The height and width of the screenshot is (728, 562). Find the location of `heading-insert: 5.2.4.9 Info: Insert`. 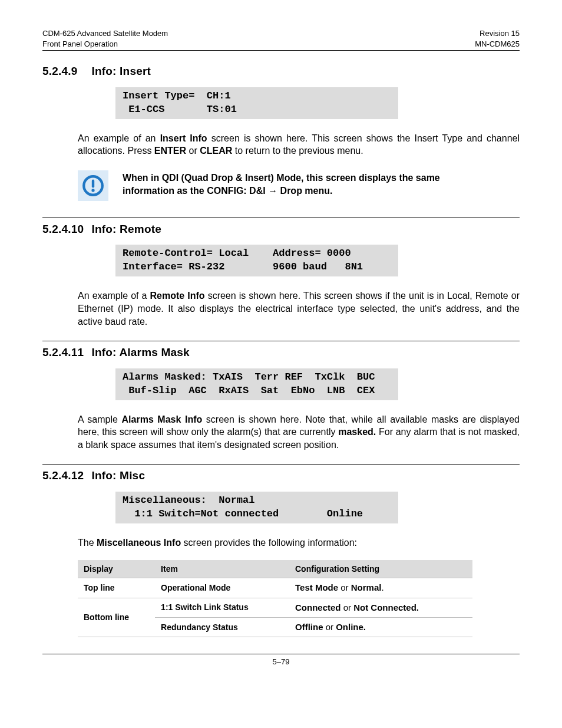

heading-insert: 5.2.4.9 Info: Insert is located at coordinates (281, 71).